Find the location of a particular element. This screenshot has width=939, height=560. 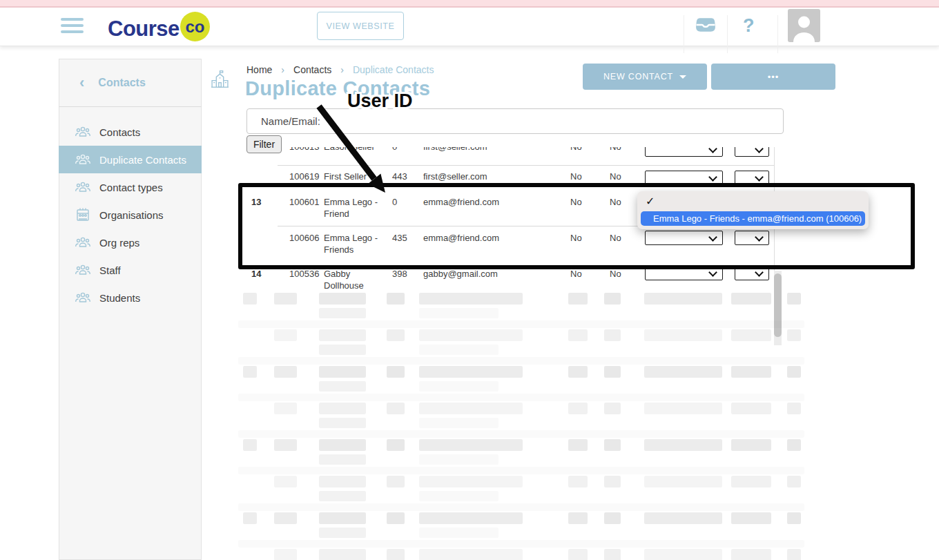

sidebar-item-contacts: Contacts is located at coordinates (130, 132).